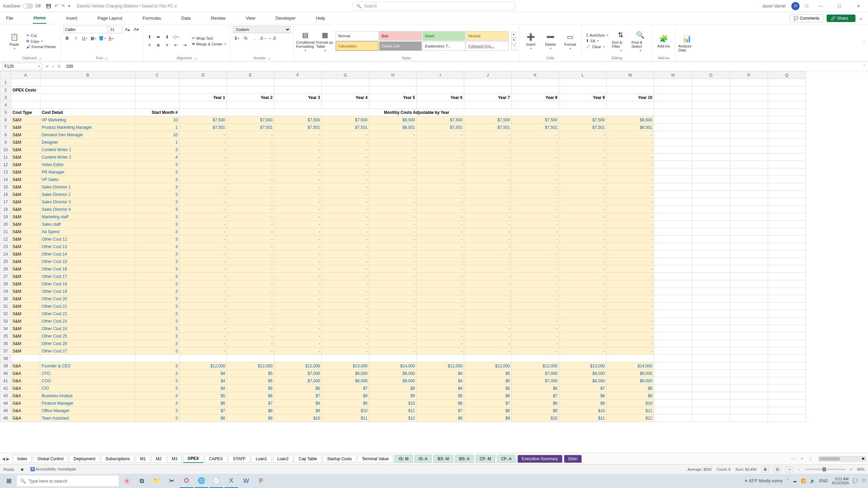 The image size is (868, 488). What do you see at coordinates (6, 90) in the screenshot?
I see `row-header-2: 2` at bounding box center [6, 90].